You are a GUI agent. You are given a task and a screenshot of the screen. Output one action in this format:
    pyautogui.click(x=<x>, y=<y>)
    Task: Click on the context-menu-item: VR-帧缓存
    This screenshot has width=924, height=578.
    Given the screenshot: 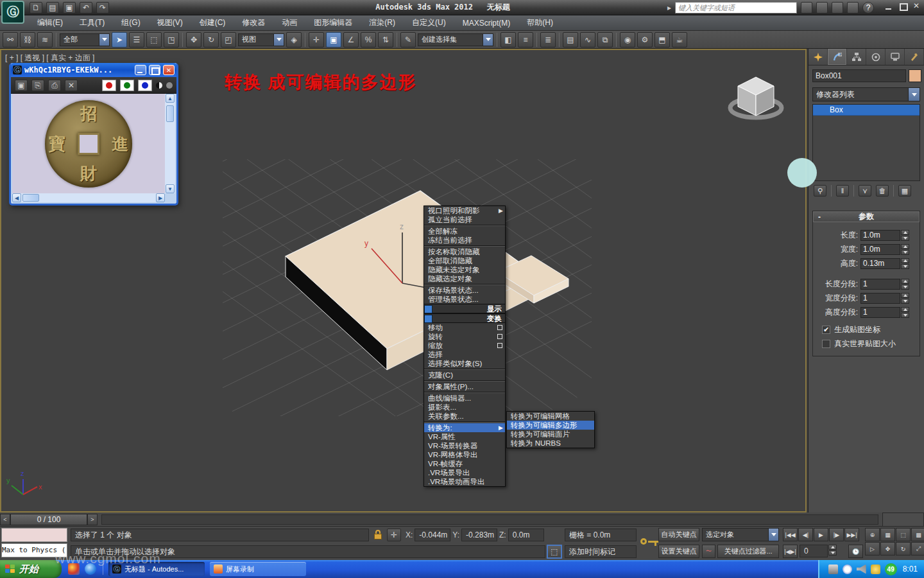 What is the action you would take?
    pyautogui.click(x=465, y=464)
    